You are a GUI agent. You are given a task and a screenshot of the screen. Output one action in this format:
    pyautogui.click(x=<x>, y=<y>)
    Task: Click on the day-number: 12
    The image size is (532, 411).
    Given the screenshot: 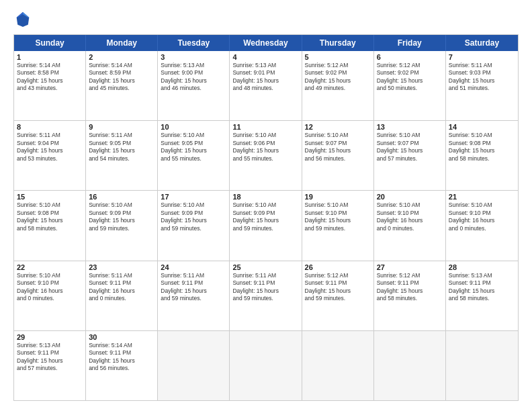 What is the action you would take?
    pyautogui.click(x=338, y=127)
    